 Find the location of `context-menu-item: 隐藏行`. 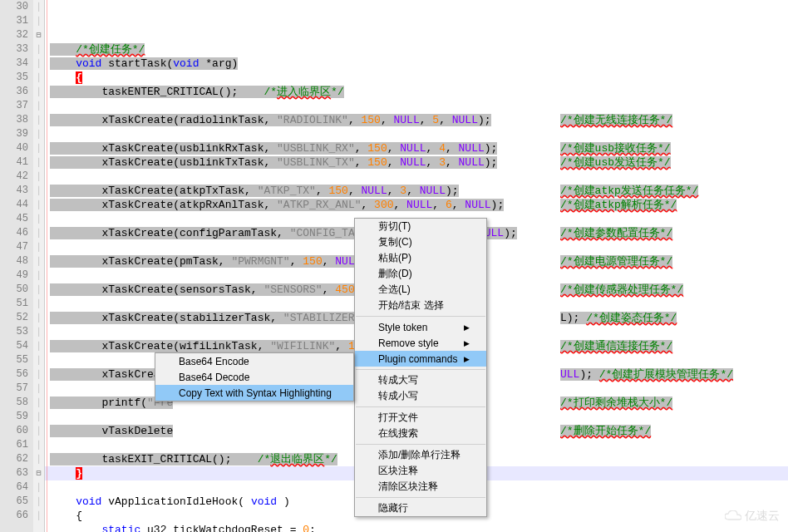

context-menu-item: 隐藏行 is located at coordinates (421, 509).